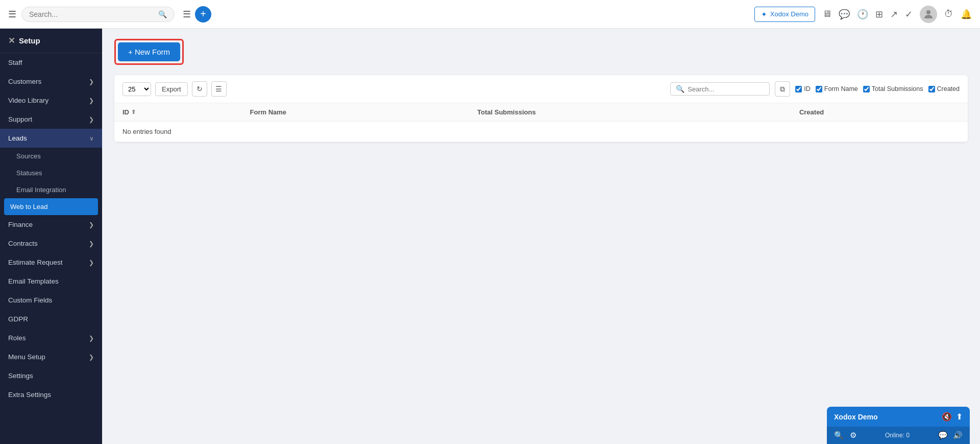 The height and width of the screenshot is (444, 980). What do you see at coordinates (879, 14) in the screenshot?
I see `grid-icon: ⊞` at bounding box center [879, 14].